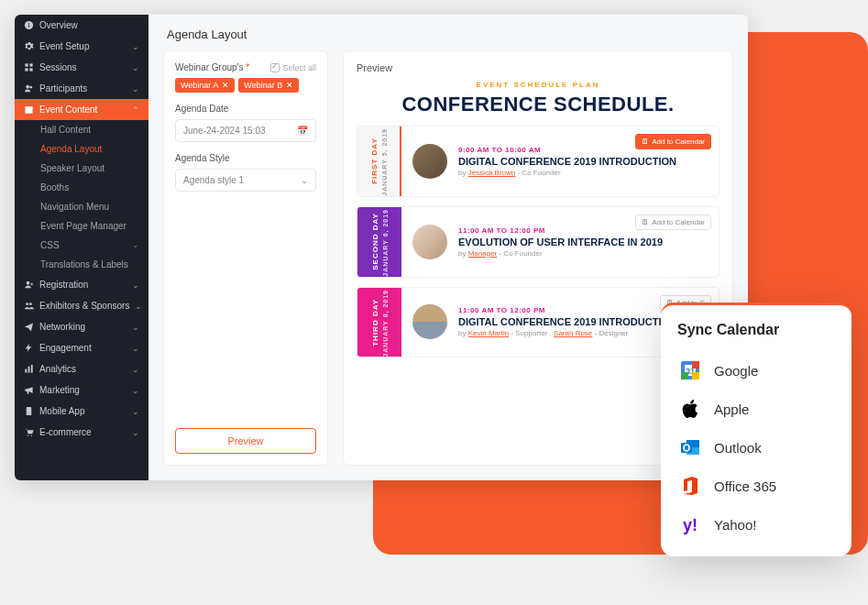  Describe the element at coordinates (82, 248) in the screenshot. I see `sidebar: Overview Event Setup ⌄ Sessions ⌄ Partic…` at that location.